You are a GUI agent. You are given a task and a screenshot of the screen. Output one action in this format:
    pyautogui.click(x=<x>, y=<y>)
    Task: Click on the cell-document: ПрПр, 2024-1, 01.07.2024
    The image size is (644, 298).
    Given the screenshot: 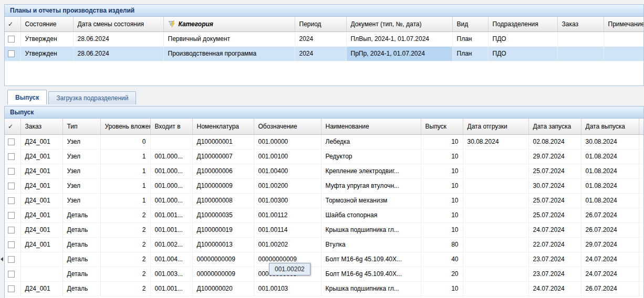 What is the action you would take?
    pyautogui.click(x=399, y=54)
    